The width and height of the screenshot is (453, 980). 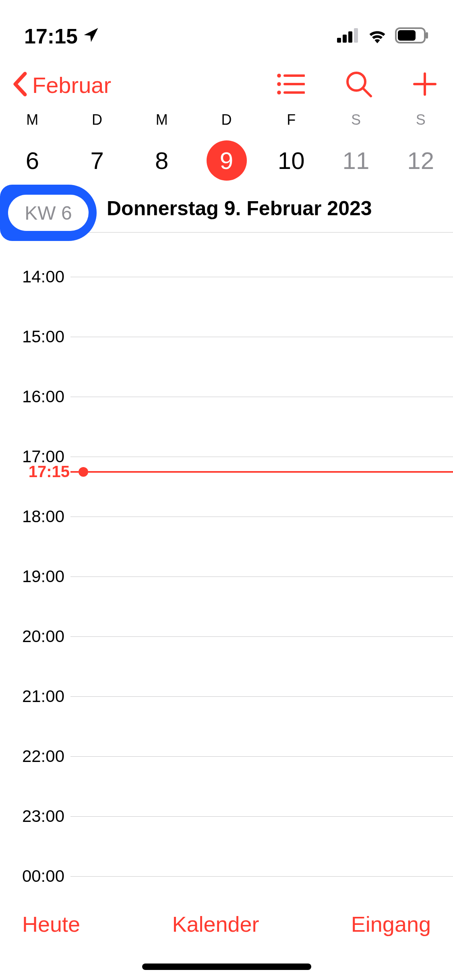 I want to click on day-number: 7, so click(x=97, y=161).